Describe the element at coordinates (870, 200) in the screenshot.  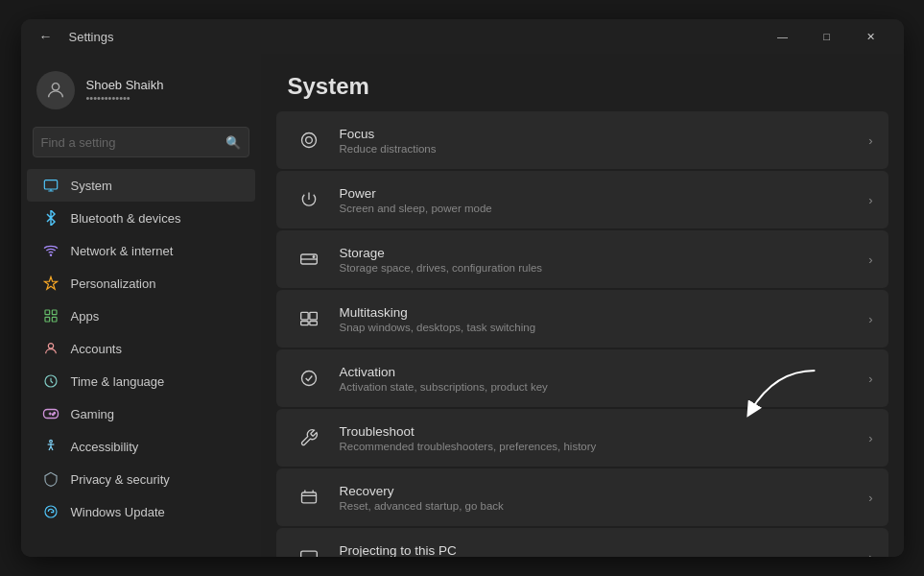
I see `power-chevron: ›` at that location.